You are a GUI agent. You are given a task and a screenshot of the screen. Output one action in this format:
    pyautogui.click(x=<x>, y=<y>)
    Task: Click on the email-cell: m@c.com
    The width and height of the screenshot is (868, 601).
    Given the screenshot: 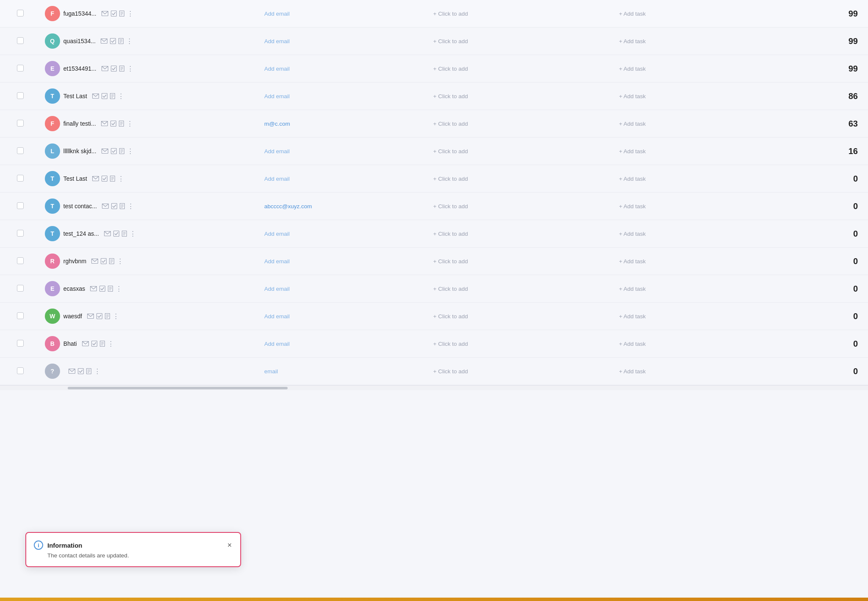 What is the action you would take?
    pyautogui.click(x=344, y=124)
    